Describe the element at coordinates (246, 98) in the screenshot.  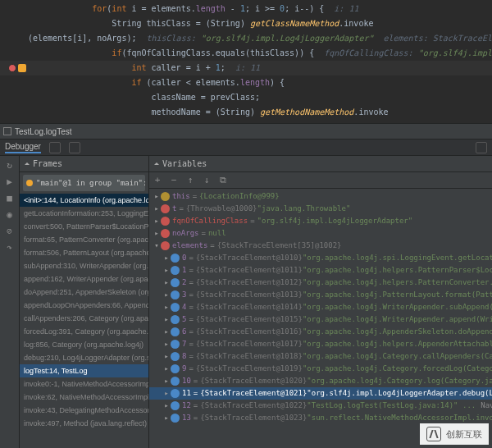
I see `code-line: className = prevClass;` at that location.